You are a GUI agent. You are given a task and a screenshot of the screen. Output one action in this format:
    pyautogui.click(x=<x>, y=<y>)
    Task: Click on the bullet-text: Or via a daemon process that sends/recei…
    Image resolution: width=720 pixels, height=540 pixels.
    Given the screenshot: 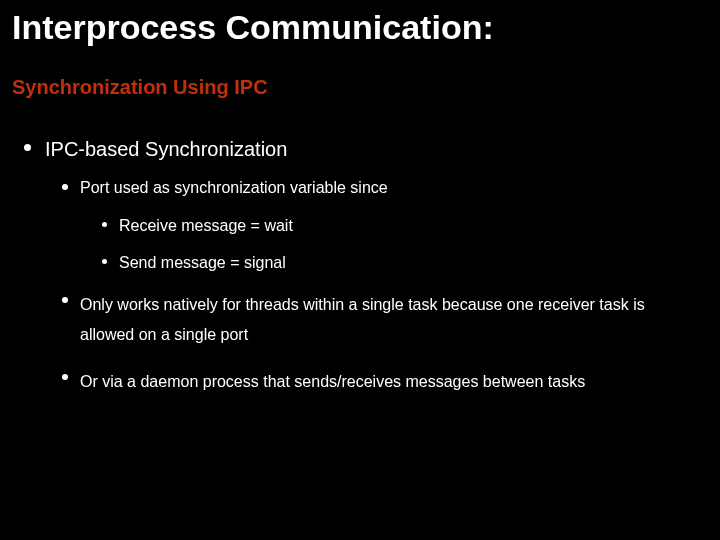 What is the action you would take?
    pyautogui.click(x=332, y=382)
    